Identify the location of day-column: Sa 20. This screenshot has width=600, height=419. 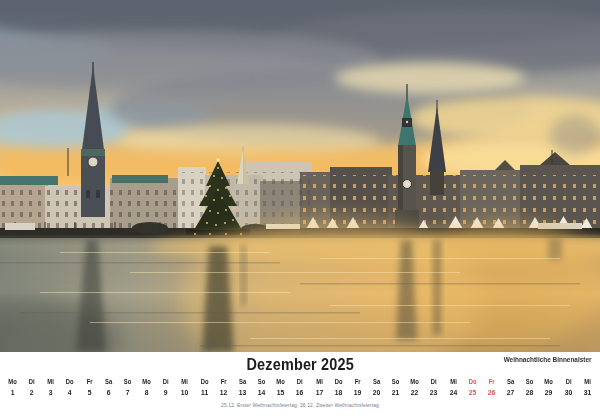
(376, 388).